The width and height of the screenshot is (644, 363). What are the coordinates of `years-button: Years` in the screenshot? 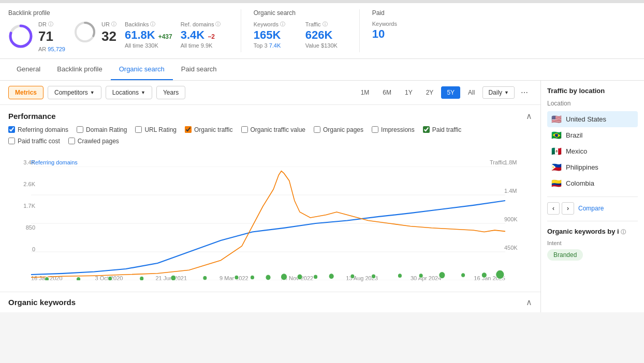 It's located at (171, 93).